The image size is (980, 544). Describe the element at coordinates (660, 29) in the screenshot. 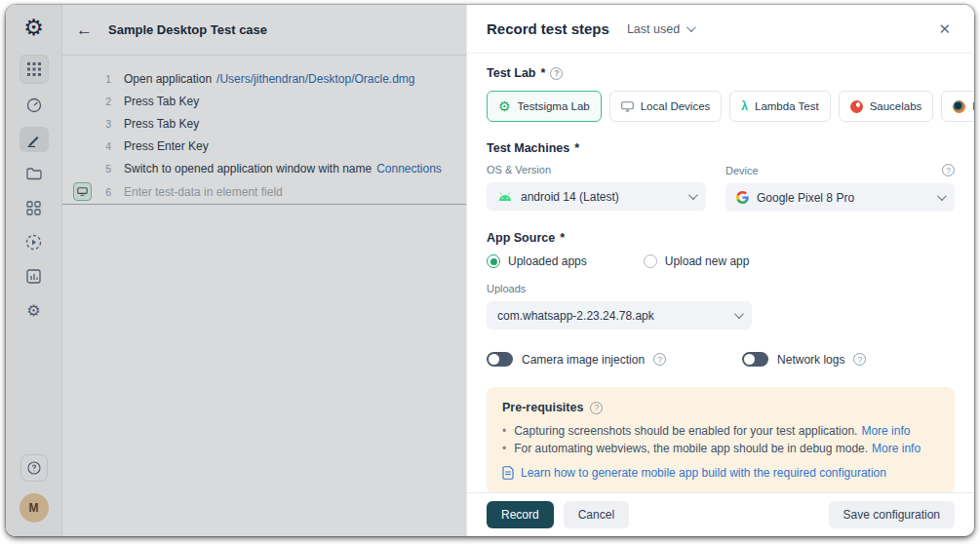

I see `last-used-dropdown: Last used` at that location.